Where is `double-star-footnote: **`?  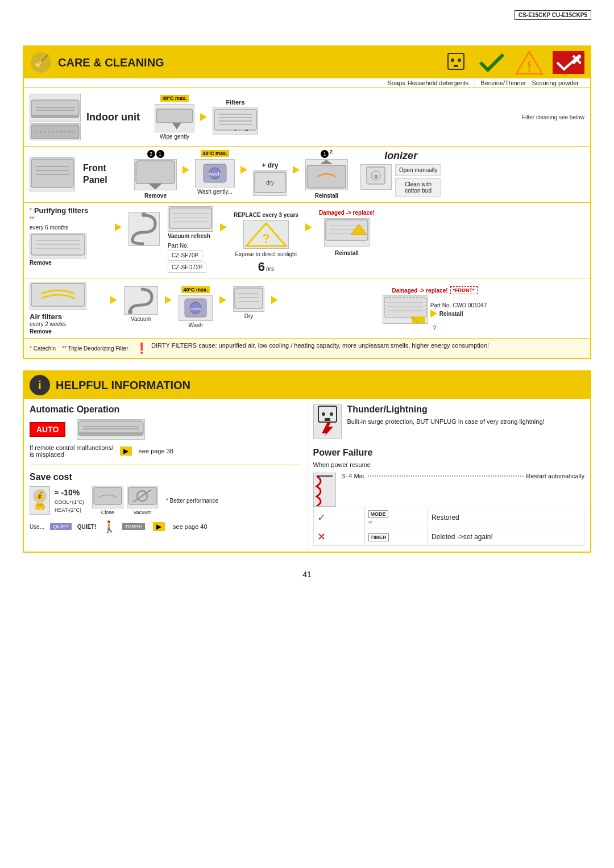 double-star-footnote: ** is located at coordinates (64, 349).